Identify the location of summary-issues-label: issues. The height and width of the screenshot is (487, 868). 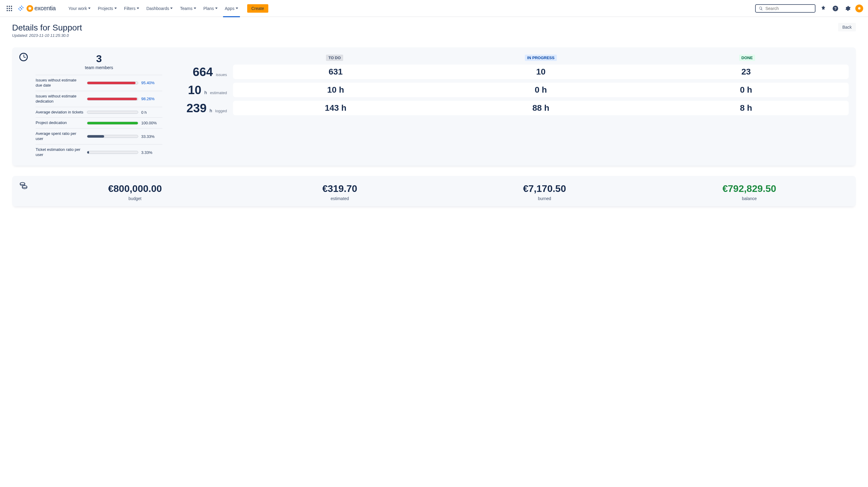
(221, 75).